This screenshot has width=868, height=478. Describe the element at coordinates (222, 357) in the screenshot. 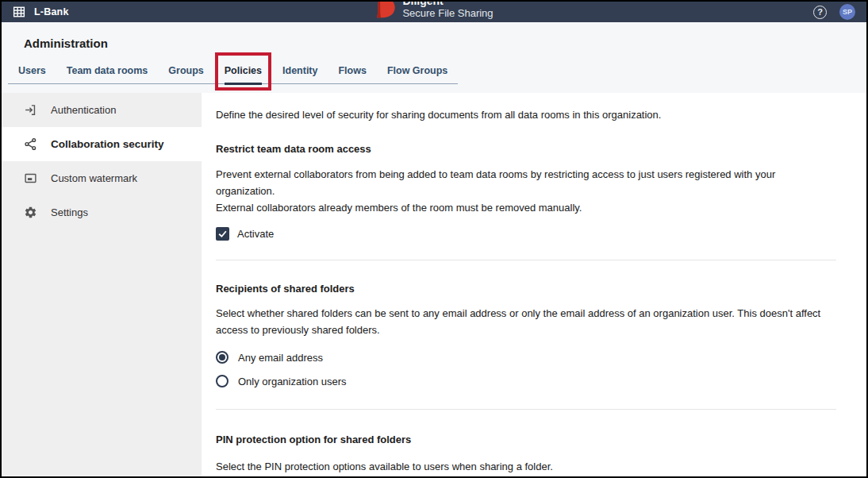

I see `any-email-radio` at that location.